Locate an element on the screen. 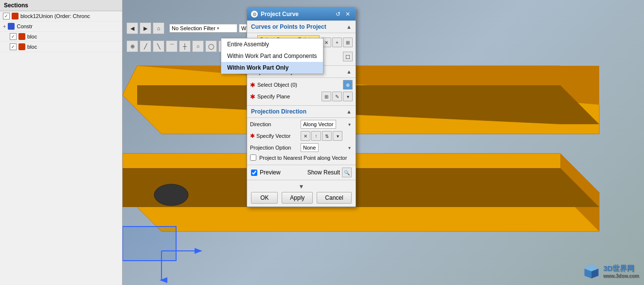 Image resolution: width=644 pixels, height=285 pixels. preview-checkbox is located at coordinates (254, 172).